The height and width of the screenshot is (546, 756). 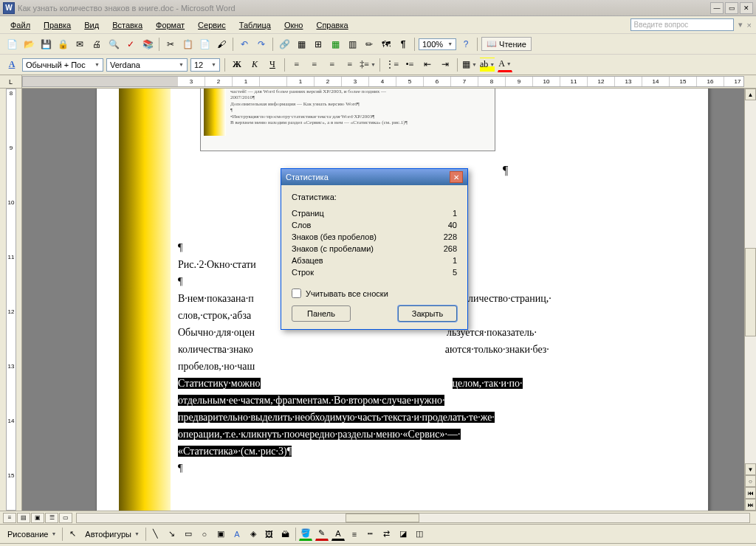 What do you see at coordinates (378, 82) in the screenshot?
I see `horizontal-ruler: L 3211234567891011121314151617` at bounding box center [378, 82].